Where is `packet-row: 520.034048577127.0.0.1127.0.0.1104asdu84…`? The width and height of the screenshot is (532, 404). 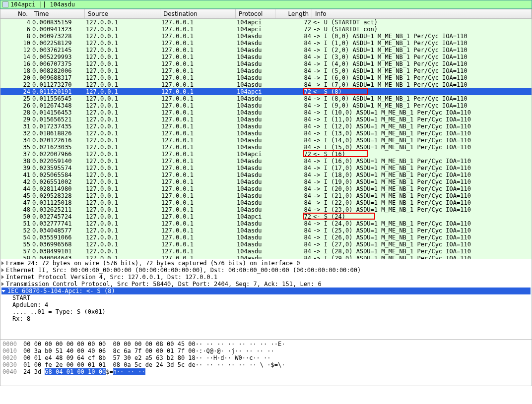
packet-row: 520.034048577127.0.0.1127.0.0.1104asdu84… is located at coordinates (266, 231).